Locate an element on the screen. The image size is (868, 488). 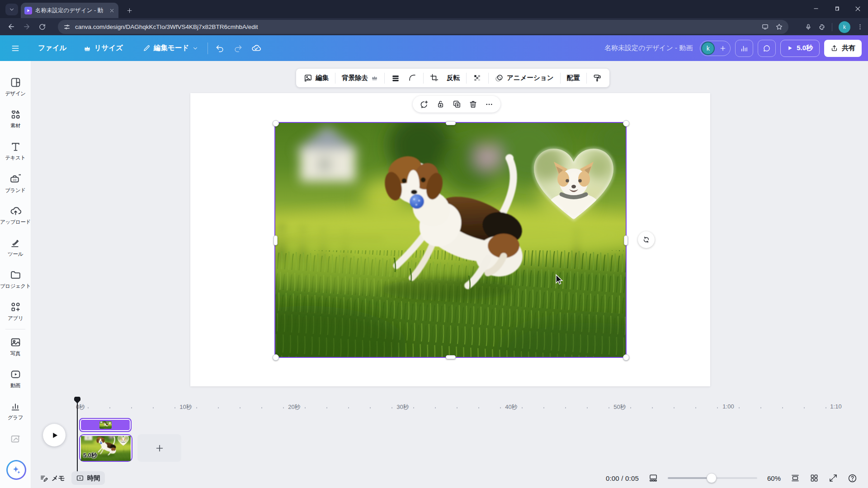
fit-page-icon is located at coordinates (795, 478).